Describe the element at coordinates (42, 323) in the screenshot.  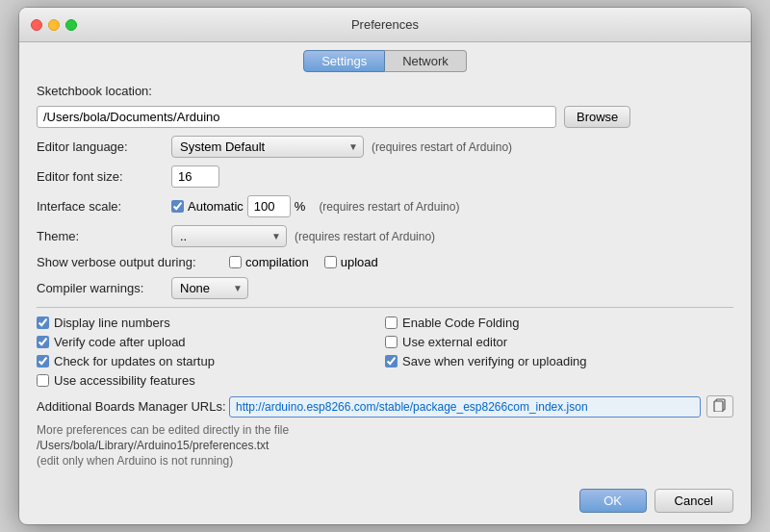
I see `display-line-numbers-checkbox` at that location.